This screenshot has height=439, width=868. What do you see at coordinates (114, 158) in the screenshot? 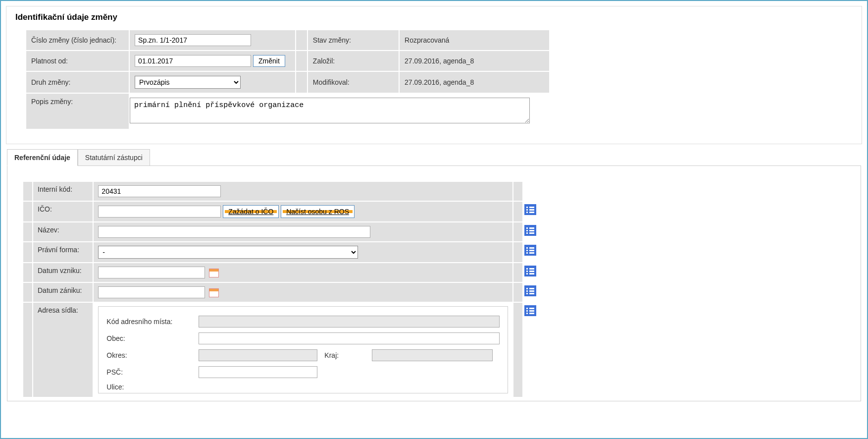
I see `tab-statutarni-zastupci: Statutární zástupci` at bounding box center [114, 158].